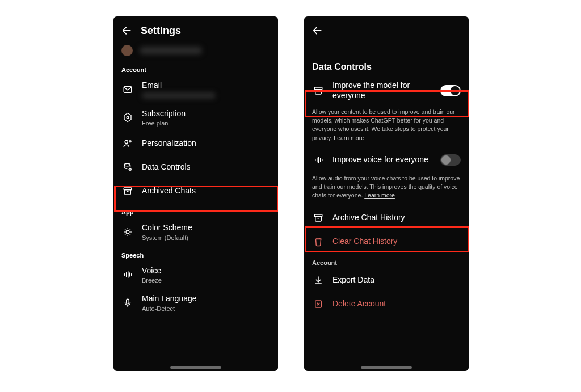 The height and width of the screenshot is (392, 581). What do you see at coordinates (318, 304) in the screenshot?
I see `delete-account-icon` at bounding box center [318, 304].